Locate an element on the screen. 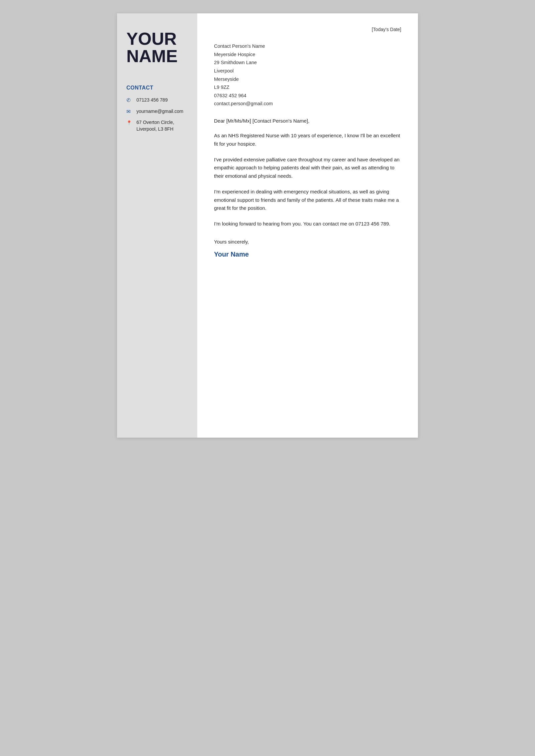 The height and width of the screenshot is (756, 535). contact-section: CONTACT 07123 456 789 yourname@gmail.com… is located at coordinates (157, 111).